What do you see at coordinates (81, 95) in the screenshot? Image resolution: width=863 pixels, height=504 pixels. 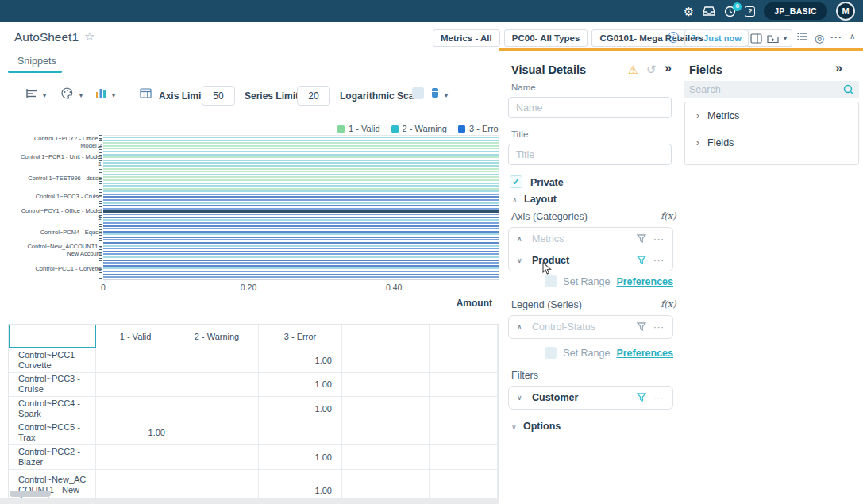 I see `palette-chevron-icon: ▾` at bounding box center [81, 95].